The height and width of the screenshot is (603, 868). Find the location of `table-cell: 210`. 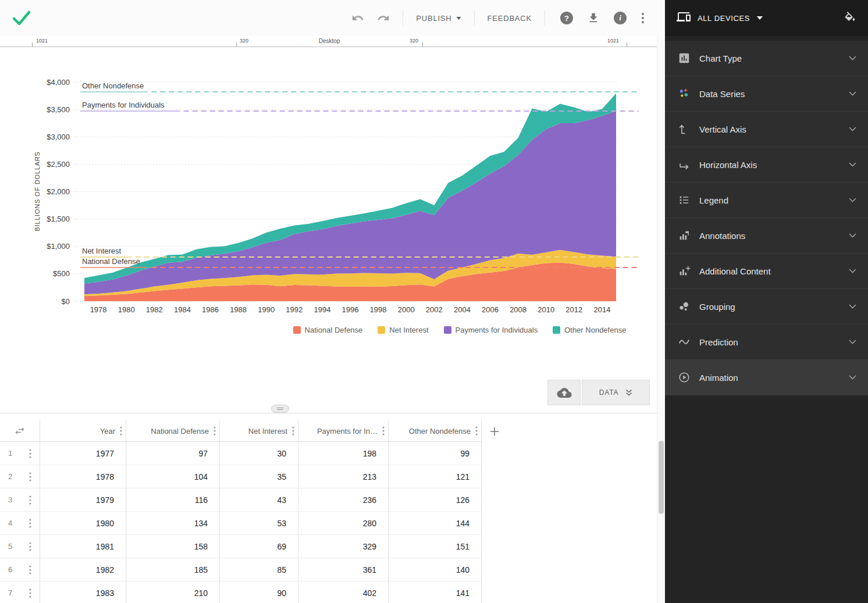

table-cell: 210 is located at coordinates (173, 592).